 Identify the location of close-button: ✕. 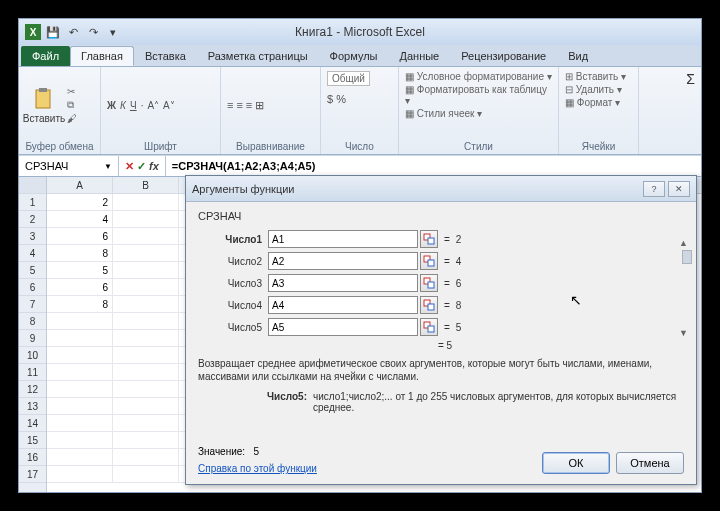
(679, 189).